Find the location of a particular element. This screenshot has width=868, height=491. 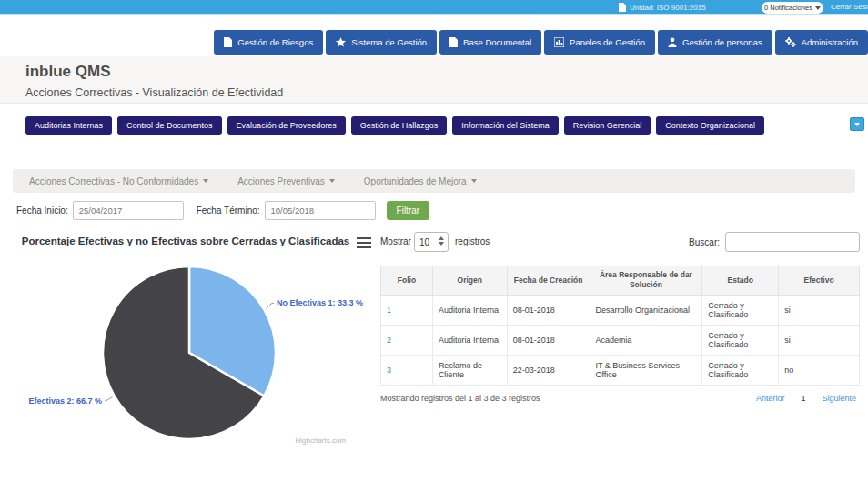

column-header-efectivo: Efectivo is located at coordinates (819, 281).